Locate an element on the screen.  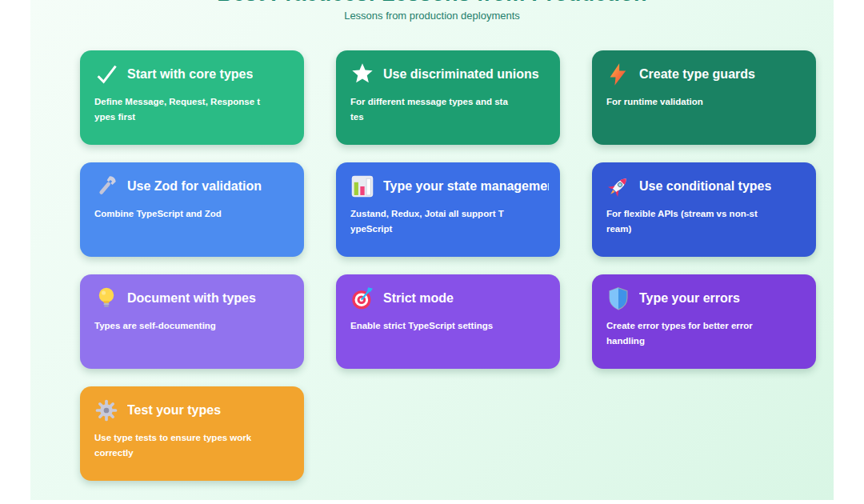
rocket-icon is located at coordinates (618, 186).